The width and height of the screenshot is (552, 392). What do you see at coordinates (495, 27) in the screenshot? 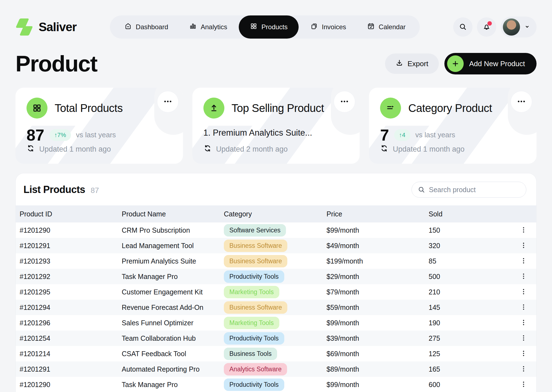
I see `header-controls` at bounding box center [495, 27].